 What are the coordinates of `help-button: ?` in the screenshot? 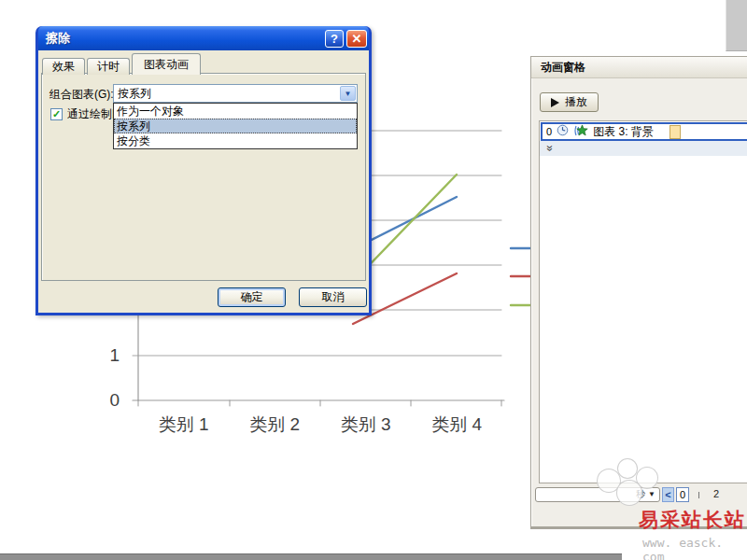 It's located at (334, 39).